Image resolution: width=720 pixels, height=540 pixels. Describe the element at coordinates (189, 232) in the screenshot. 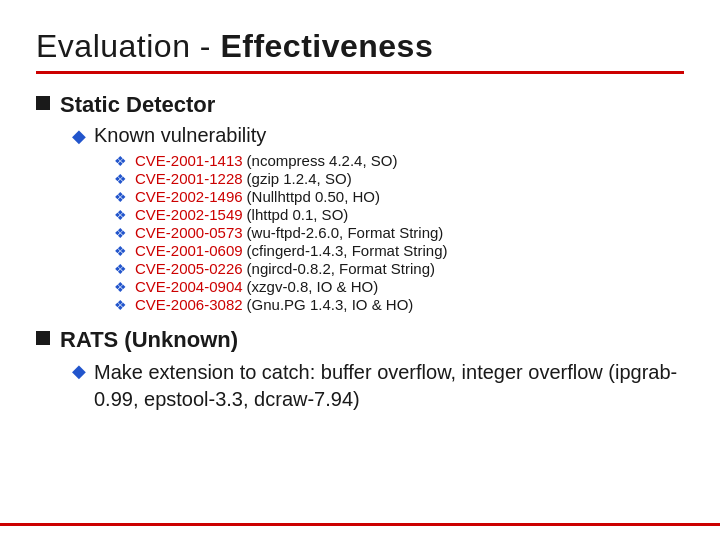

I see `cve-id: CVE-2000-0573` at that location.